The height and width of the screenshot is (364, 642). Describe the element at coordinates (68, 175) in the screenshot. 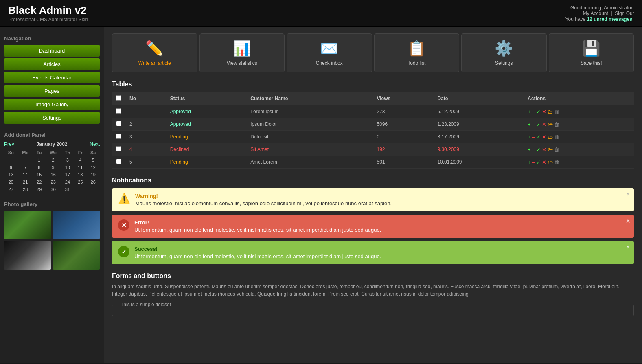

I see `calendar-day: 17` at that location.